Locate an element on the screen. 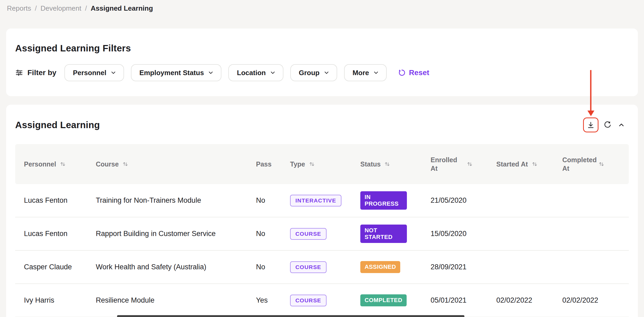 This screenshot has width=644, height=317. breadcrumb-development: Development is located at coordinates (61, 9).